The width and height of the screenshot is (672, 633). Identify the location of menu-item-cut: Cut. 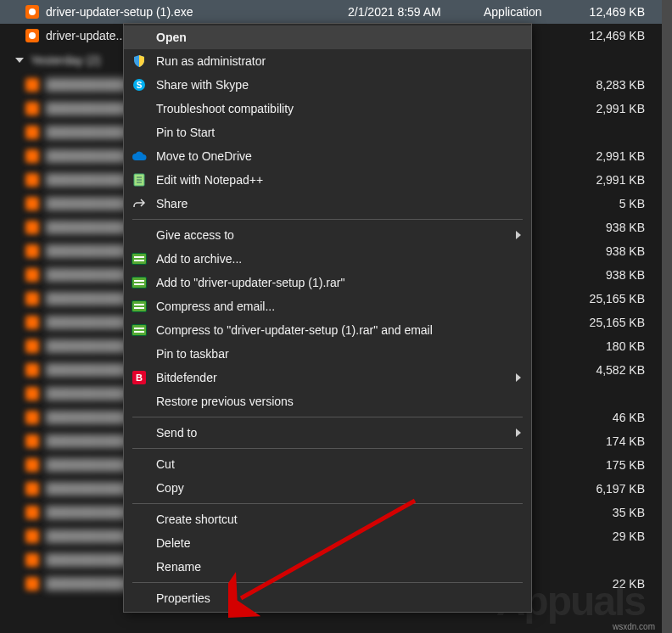
(328, 464).